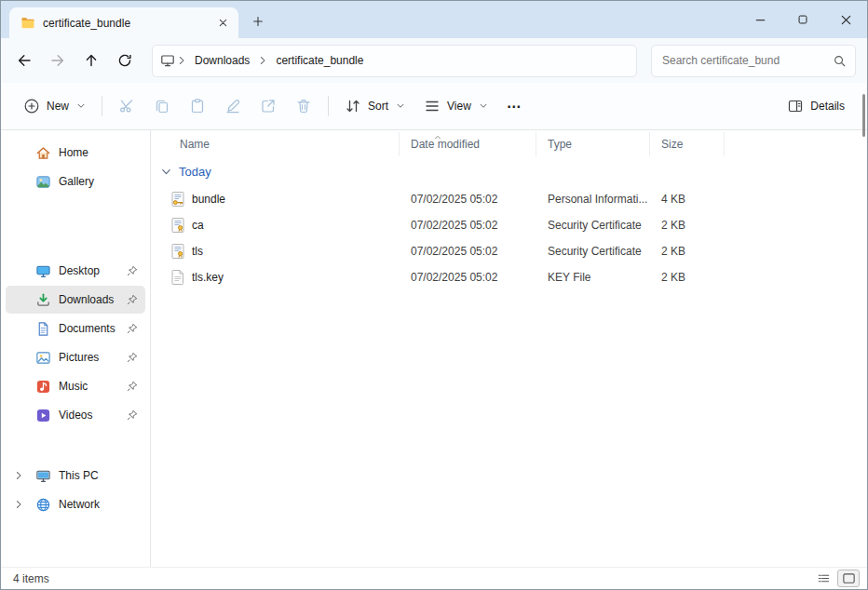 The width and height of the screenshot is (868, 590). I want to click on search-input, so click(747, 60).